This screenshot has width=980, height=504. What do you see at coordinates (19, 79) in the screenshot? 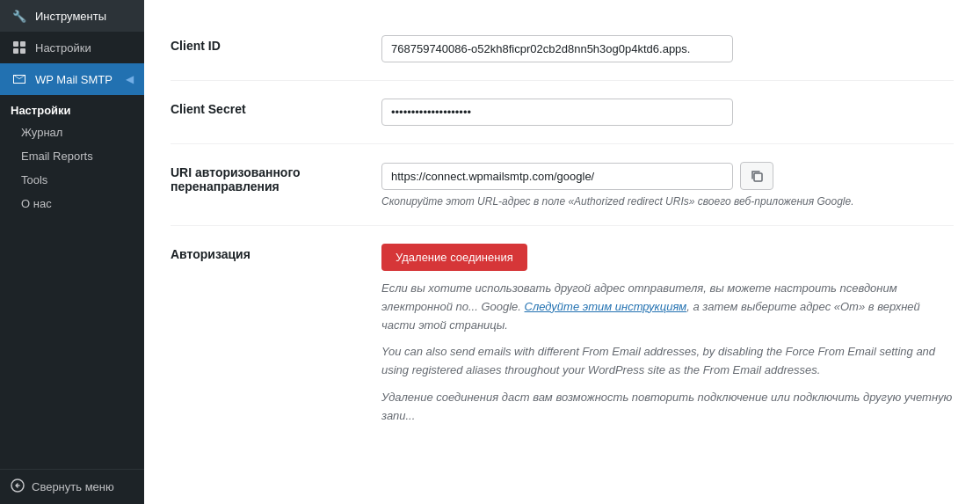
I see `mail-icon` at bounding box center [19, 79].